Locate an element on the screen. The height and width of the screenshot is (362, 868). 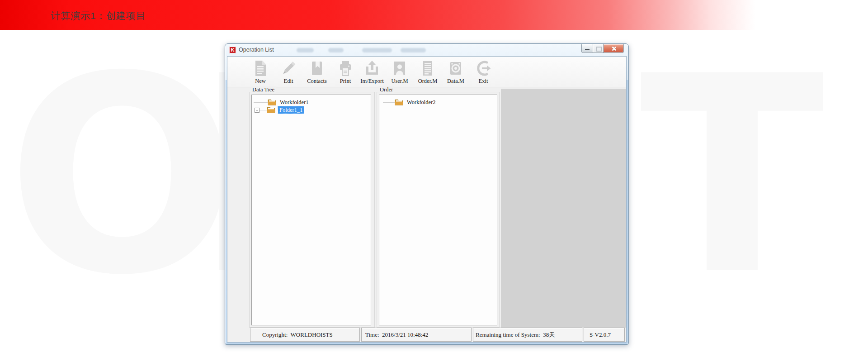
tree-item-workfolder2: Workfolder2 is located at coordinates (438, 101).